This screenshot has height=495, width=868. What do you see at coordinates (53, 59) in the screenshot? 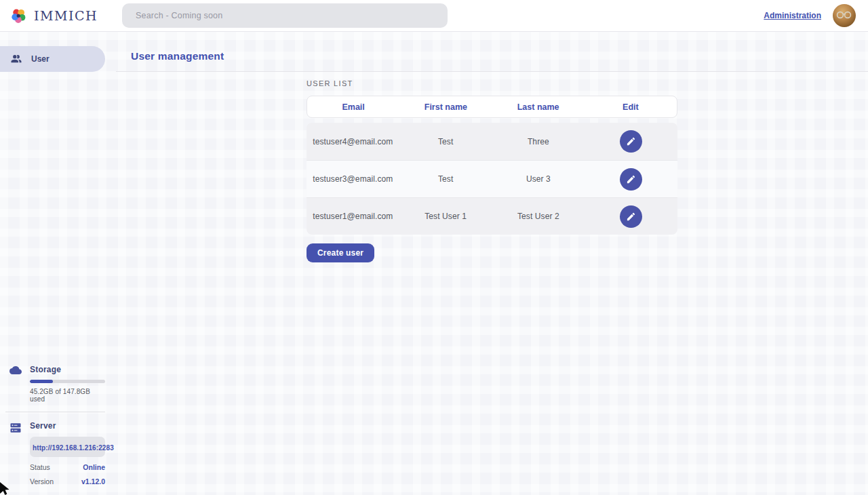
I see `sidebar-item-user: User` at bounding box center [53, 59].